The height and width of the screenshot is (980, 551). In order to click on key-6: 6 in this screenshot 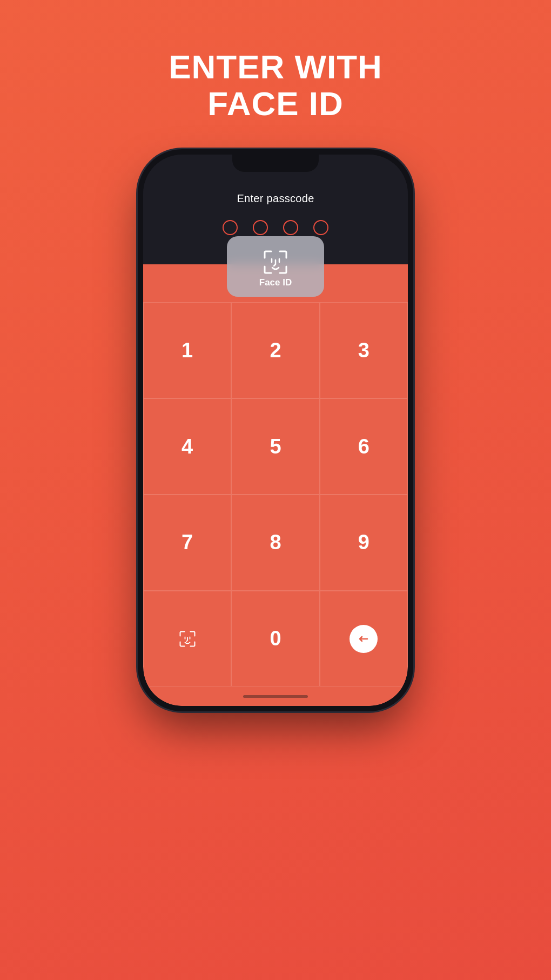, I will do `click(364, 446)`.